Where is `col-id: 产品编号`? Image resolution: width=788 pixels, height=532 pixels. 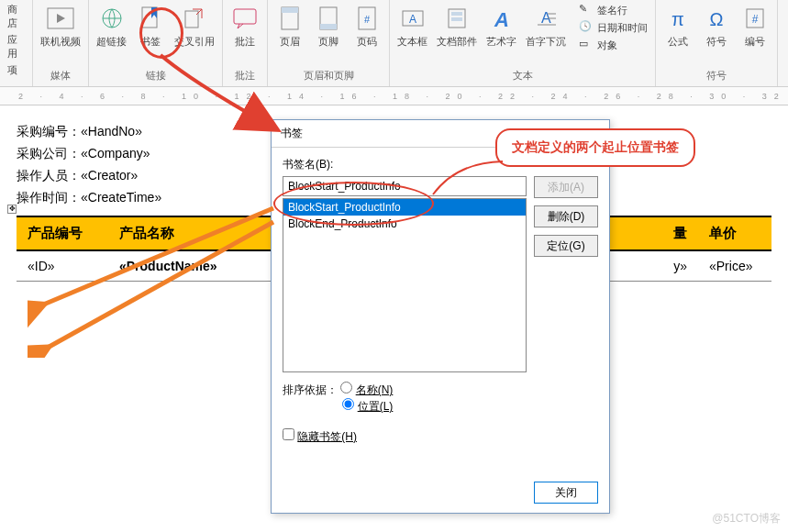 col-id: 产品编号 is located at coordinates (62, 233).